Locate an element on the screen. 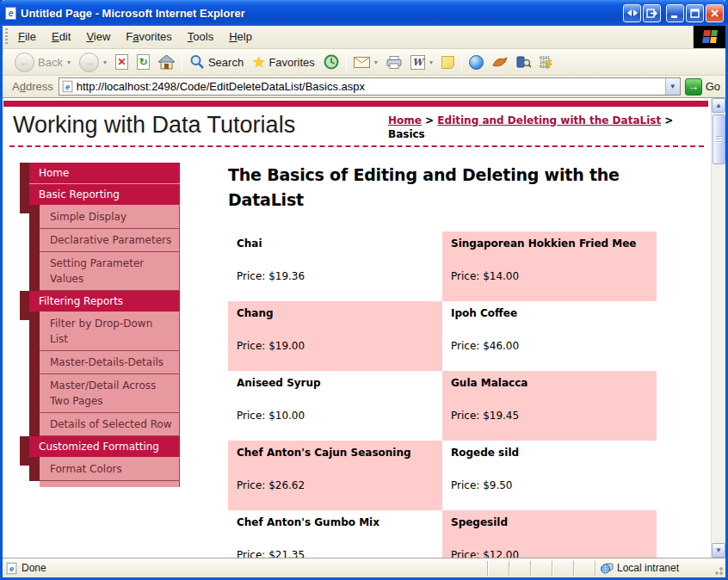  sidebar-navigation: HomeBasic ReportingSimple DisplayDeclara… is located at coordinates (100, 360).